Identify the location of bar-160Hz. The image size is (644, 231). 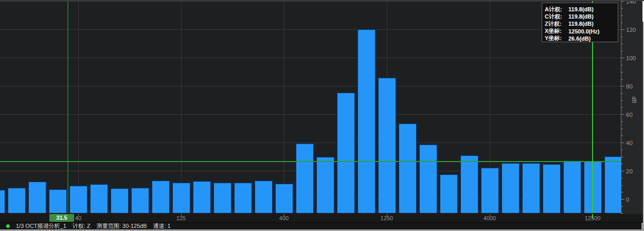
(202, 197).